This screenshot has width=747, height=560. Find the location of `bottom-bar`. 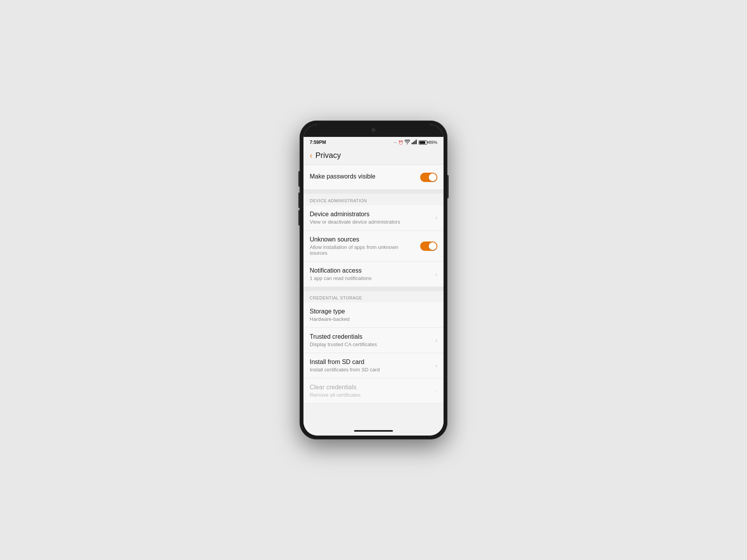

bottom-bar is located at coordinates (374, 431).